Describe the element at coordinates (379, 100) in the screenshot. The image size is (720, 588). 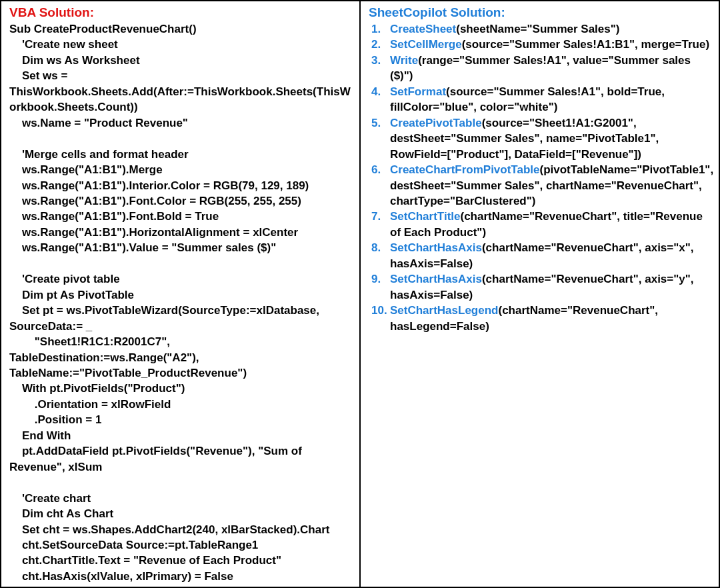
I see `step-number: 4.` at that location.